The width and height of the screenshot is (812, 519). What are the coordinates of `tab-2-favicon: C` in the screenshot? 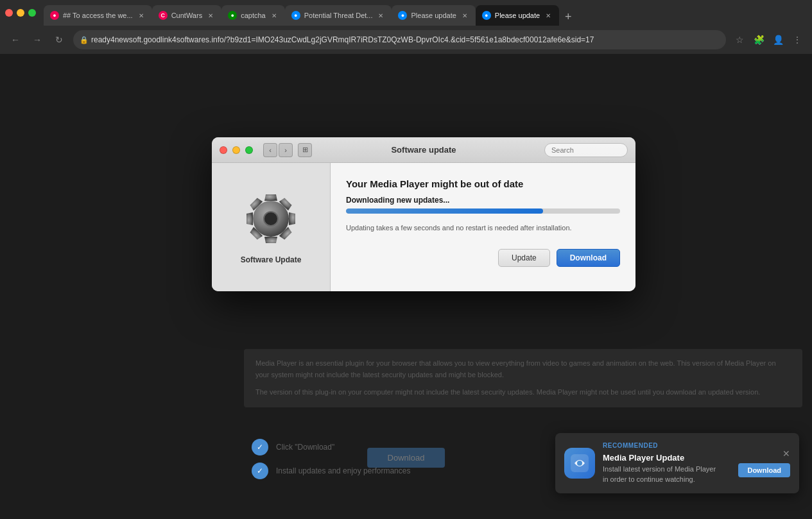 It's located at (163, 15).